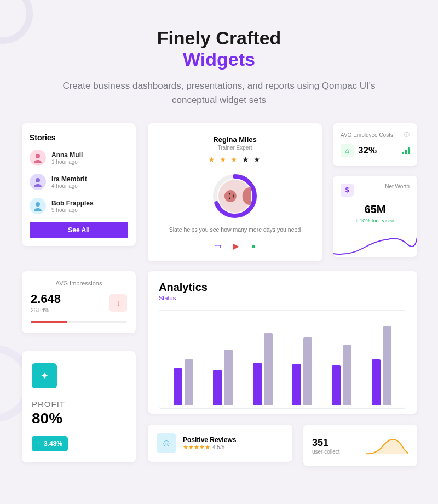 The image size is (438, 504). What do you see at coordinates (219, 38) in the screenshot?
I see `title-pre: Finely Crafted` at bounding box center [219, 38].